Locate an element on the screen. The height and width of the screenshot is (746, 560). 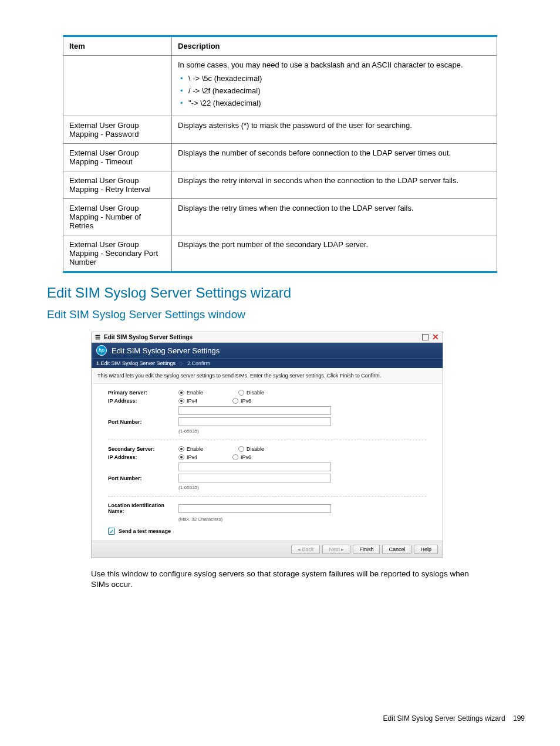
input-primary-ip is located at coordinates (255, 411).